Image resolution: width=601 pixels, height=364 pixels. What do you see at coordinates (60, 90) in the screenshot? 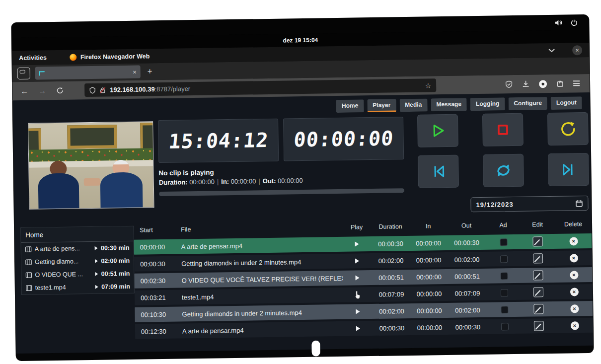
I see `reload-icon` at bounding box center [60, 90].